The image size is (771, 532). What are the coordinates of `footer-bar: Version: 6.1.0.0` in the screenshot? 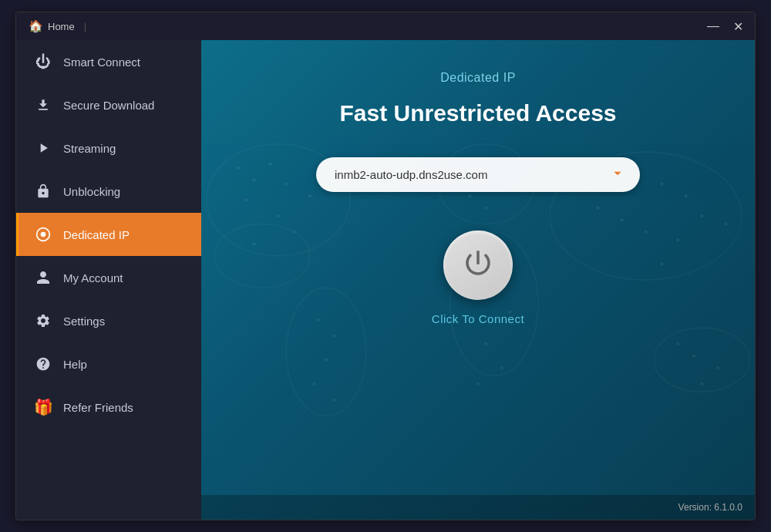 It's located at (478, 507).